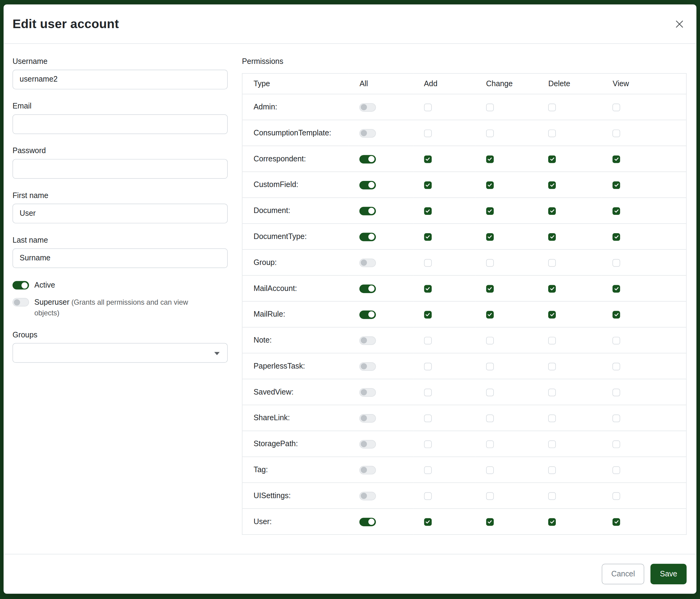 The image size is (700, 599). What do you see at coordinates (120, 353) in the screenshot?
I see `groups-select` at bounding box center [120, 353].